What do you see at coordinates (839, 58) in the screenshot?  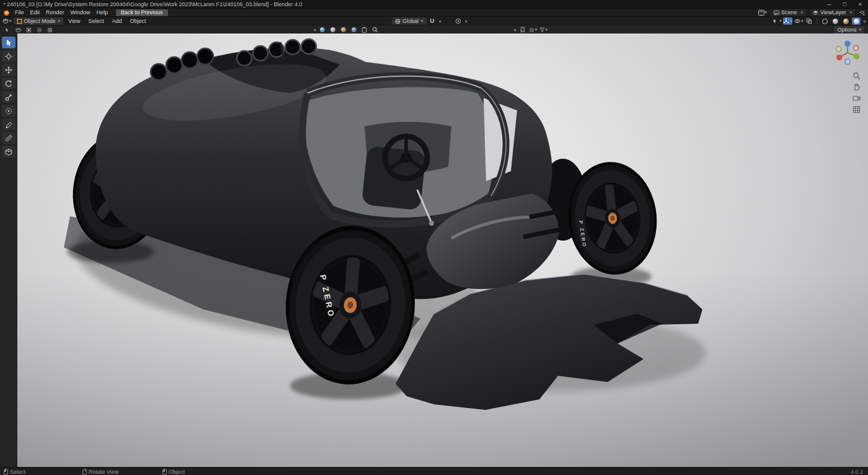 I see `gizmo-x-axis` at bounding box center [839, 58].